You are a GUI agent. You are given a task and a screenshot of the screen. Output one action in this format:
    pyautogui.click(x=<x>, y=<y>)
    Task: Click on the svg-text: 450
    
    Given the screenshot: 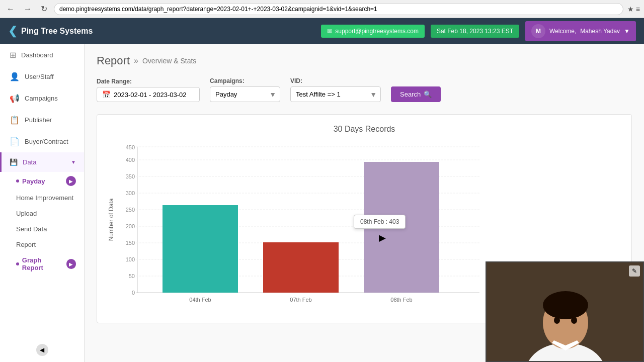 What is the action you would take?
    pyautogui.click(x=130, y=147)
    